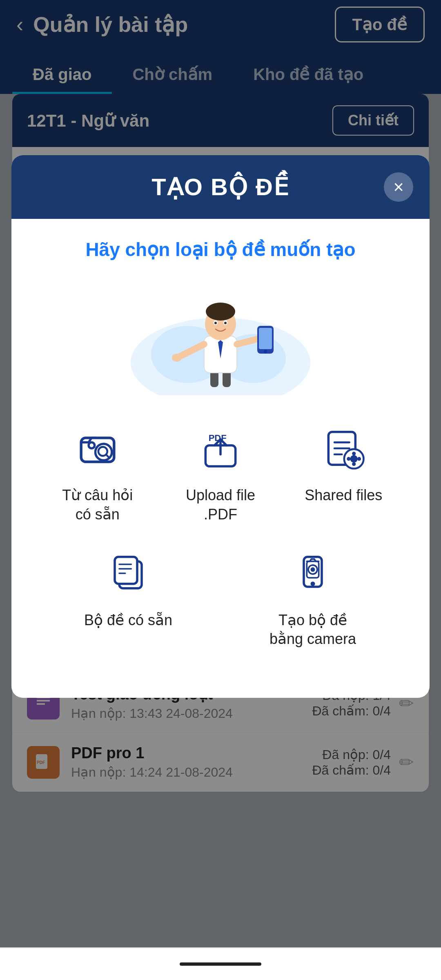  Describe the element at coordinates (98, 505) in the screenshot. I see `option-label-from-questions: Từ câu hỏi có sẵn` at that location.